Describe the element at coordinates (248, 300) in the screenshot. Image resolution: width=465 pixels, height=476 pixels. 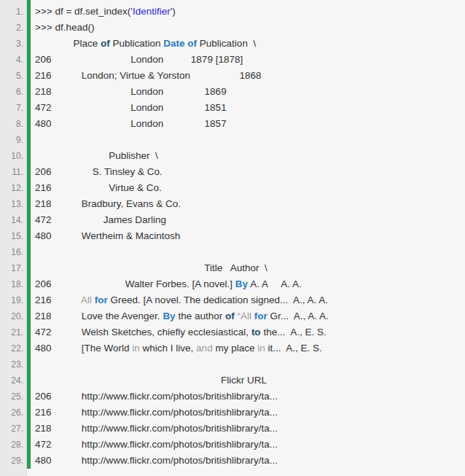
I see `code-line: 216 All for Greed. [A novel. The dedicat…` at that location.